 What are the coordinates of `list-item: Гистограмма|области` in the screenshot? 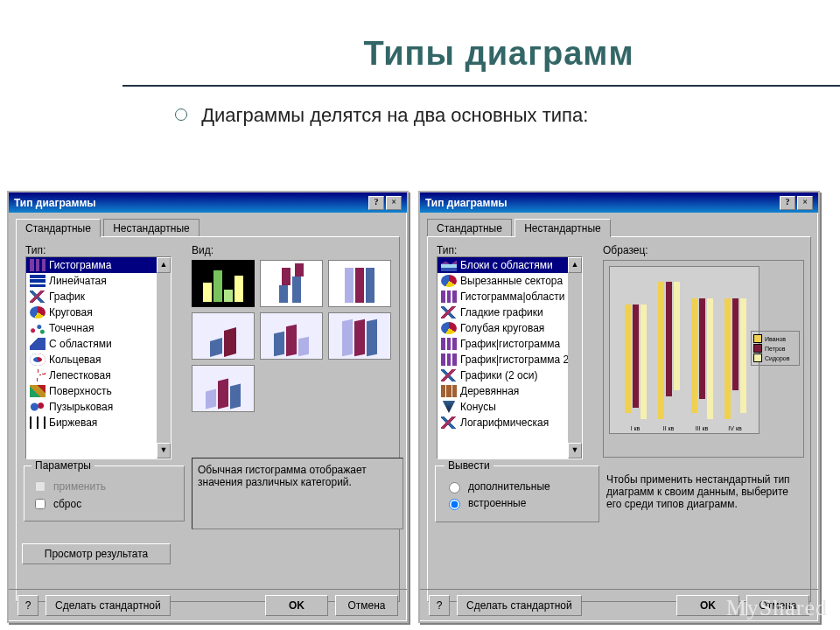 It's located at (502, 297).